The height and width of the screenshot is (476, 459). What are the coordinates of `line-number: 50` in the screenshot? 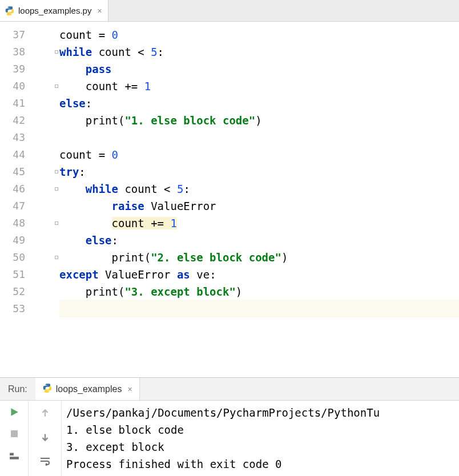 It's located at (13, 257).